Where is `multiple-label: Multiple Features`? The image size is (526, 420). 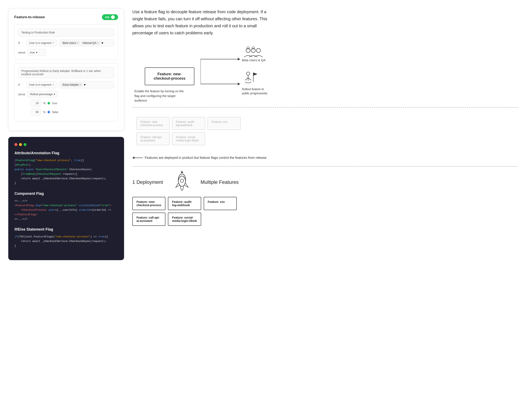
multiple-label: Multiple Features is located at coordinates (220, 182).